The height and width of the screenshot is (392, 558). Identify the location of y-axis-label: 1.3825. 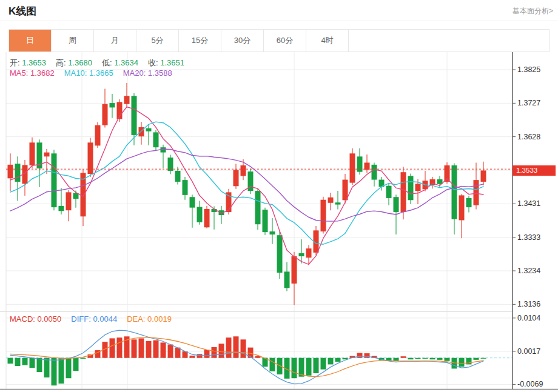
(529, 70).